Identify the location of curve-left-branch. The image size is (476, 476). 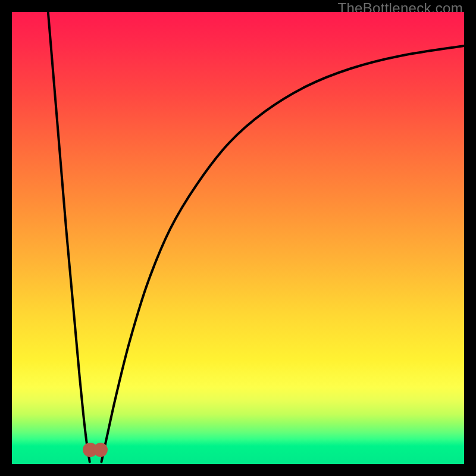
(69, 237).